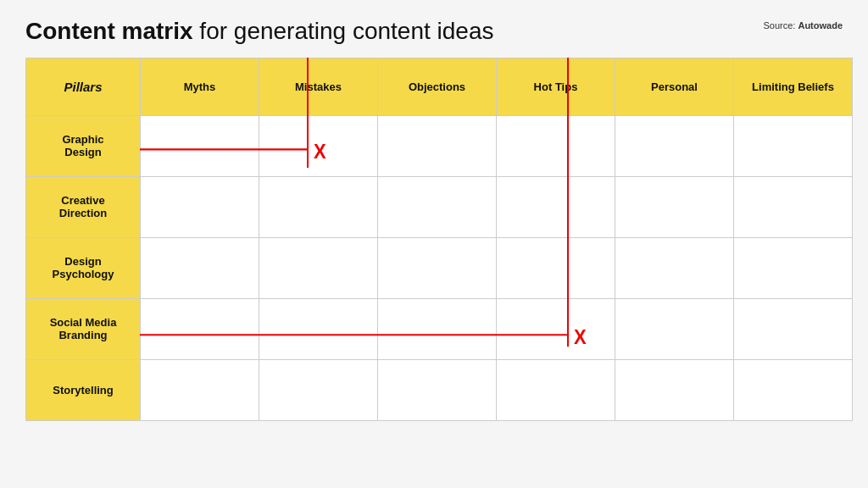 The width and height of the screenshot is (868, 488). Describe the element at coordinates (675, 86) in the screenshot. I see `col-personal: Personal` at that location.